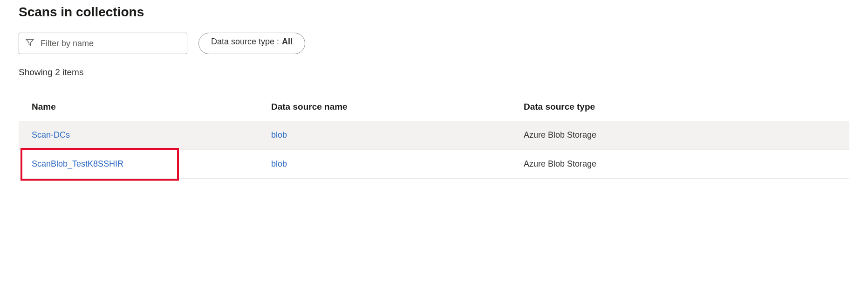 The width and height of the screenshot is (868, 287). Describe the element at coordinates (434, 72) in the screenshot. I see `results-count: Showing 2 items` at that location.